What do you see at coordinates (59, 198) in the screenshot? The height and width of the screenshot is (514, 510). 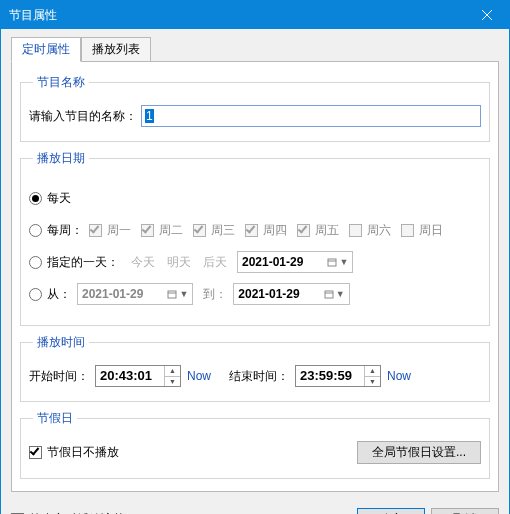 I see `label-every-day: 每天` at bounding box center [59, 198].